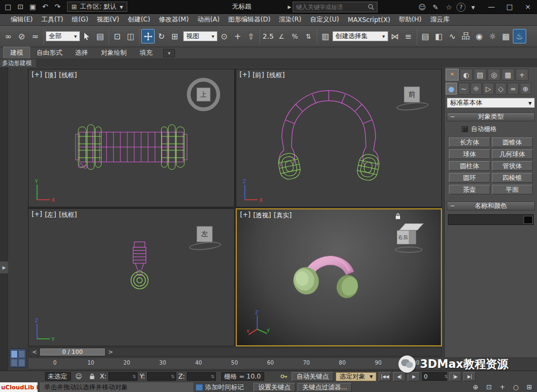  What do you see at coordinates (466, 37) in the screenshot?
I see `schematic-view-icon: 品` at bounding box center [466, 37].